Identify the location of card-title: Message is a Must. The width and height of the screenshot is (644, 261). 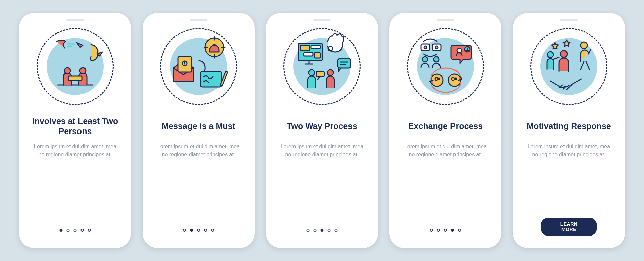
(199, 126).